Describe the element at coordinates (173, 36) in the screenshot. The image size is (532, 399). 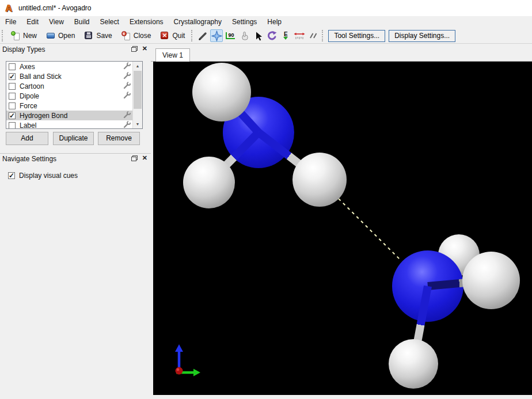
I see `quit-button: ✕ Quit` at that location.